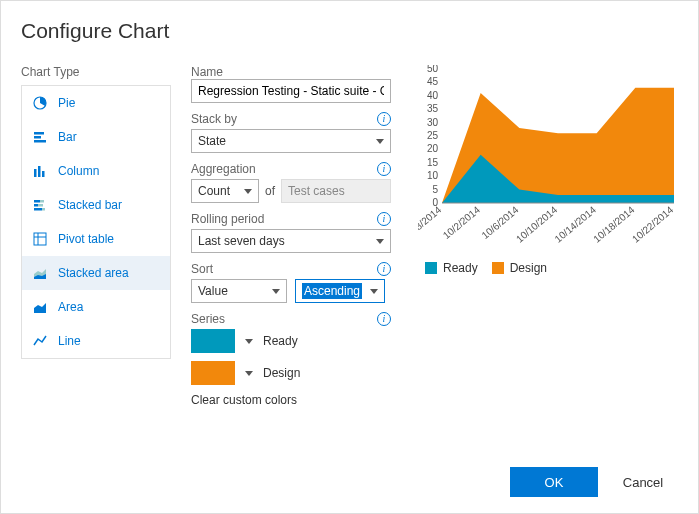 Image resolution: width=699 pixels, height=514 pixels. What do you see at coordinates (40, 273) in the screenshot?
I see `stacked-area-icon` at bounding box center [40, 273].